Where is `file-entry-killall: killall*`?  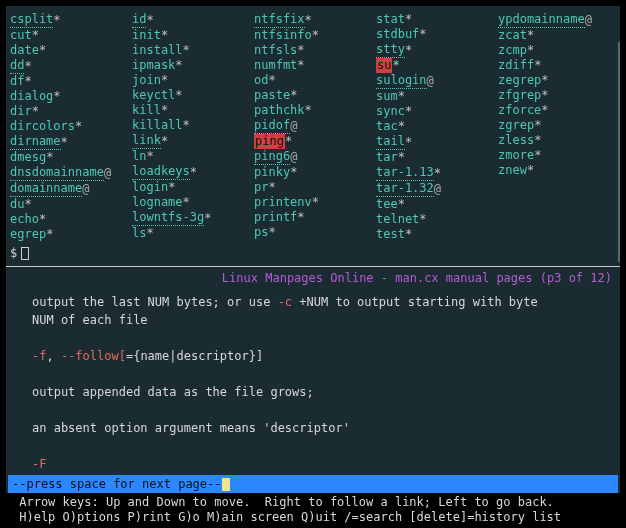 file-entry-killall: killall* is located at coordinates (191, 126).